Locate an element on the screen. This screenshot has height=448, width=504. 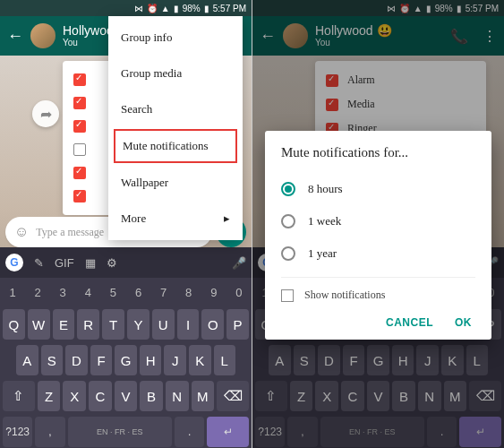
back-button: ← is located at coordinates (15, 36).